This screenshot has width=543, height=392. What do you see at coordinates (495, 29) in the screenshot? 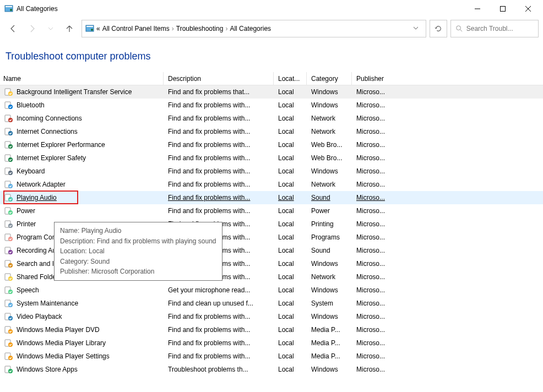
I see `search-box` at bounding box center [495, 29].